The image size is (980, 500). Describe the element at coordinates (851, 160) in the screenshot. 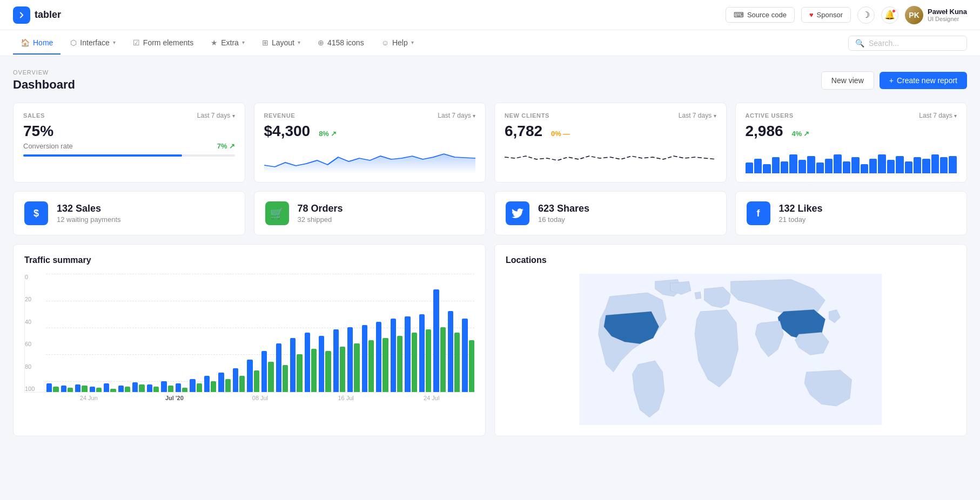

I see `users-bar-chart` at that location.